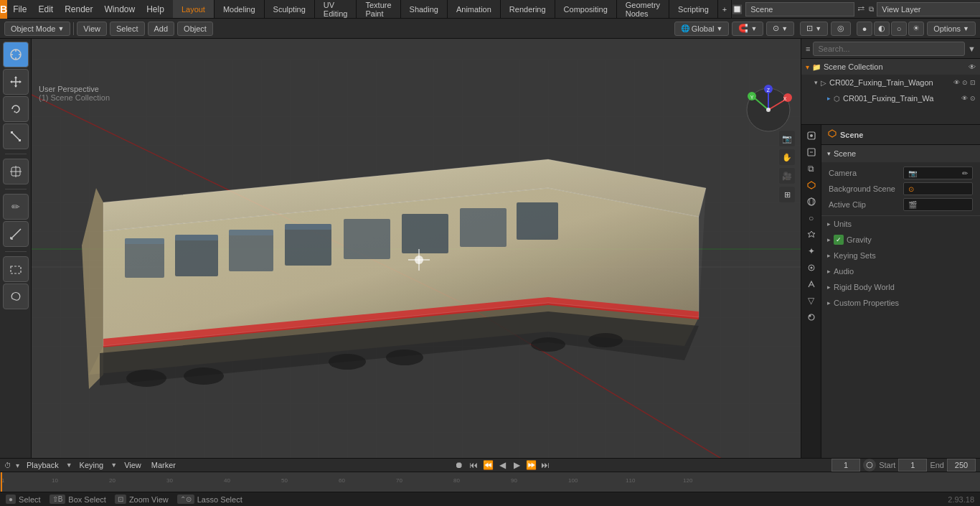 The image size is (980, 506). Describe the element at coordinates (951, 29) in the screenshot. I see `options-btn: Options ▼` at that location.